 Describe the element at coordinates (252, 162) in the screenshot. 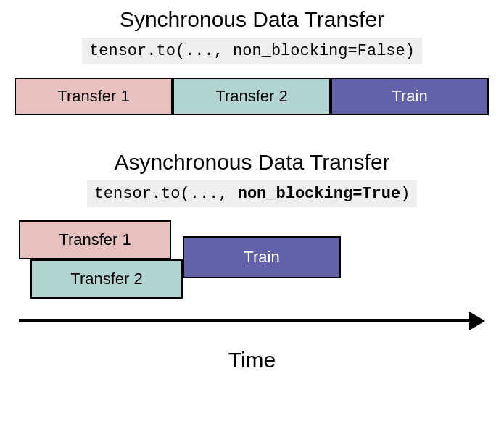

I see `async-title: Asynchronous Data Transfer` at that location.